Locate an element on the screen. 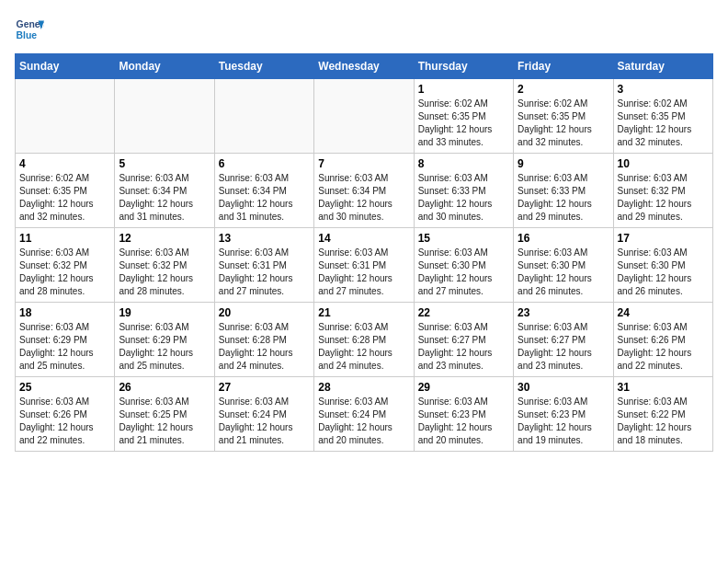 This screenshot has height=563, width=728. day-number: 2 is located at coordinates (563, 89).